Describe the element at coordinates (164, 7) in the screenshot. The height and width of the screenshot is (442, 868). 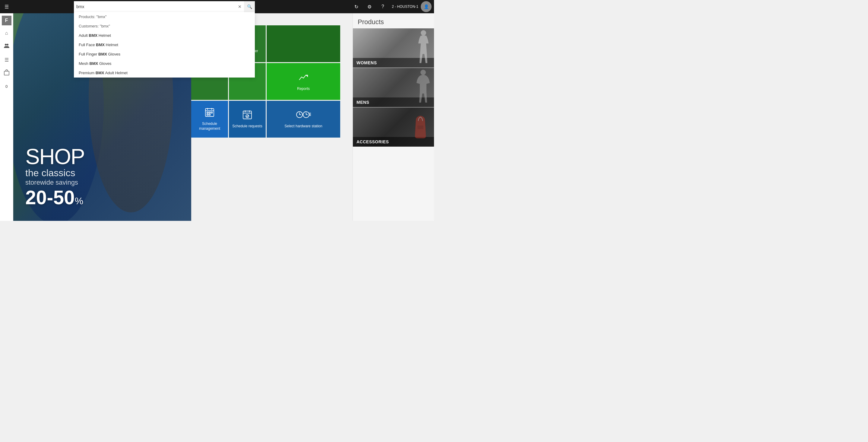
I see `search-wrapper: ✕ 🔍` at that location.